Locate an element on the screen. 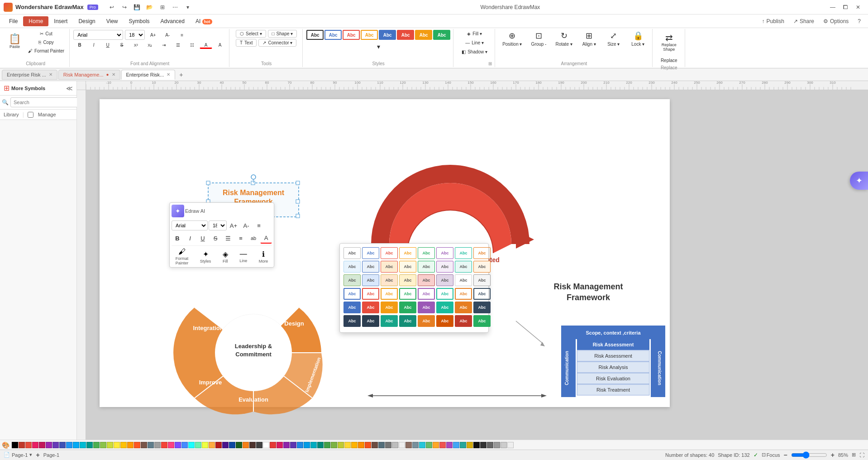  color-cyan2 is located at coordinates (191, 445).